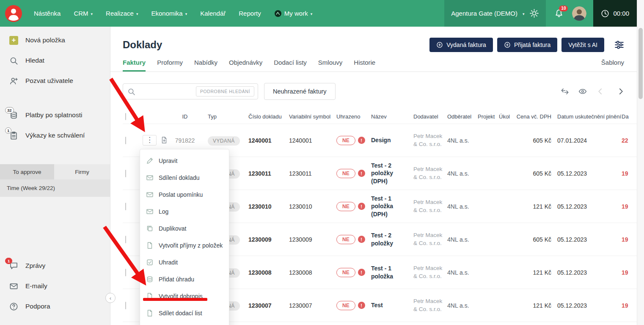 The width and height of the screenshot is (644, 325). What do you see at coordinates (223, 117) in the screenshot?
I see `column-header-typ: Typ` at bounding box center [223, 117].